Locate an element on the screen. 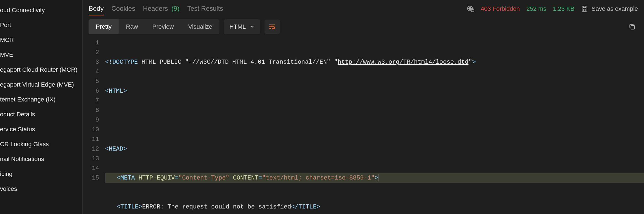 This screenshot has width=644, height=214. sidebar-item-mve: MVE is located at coordinates (41, 55).